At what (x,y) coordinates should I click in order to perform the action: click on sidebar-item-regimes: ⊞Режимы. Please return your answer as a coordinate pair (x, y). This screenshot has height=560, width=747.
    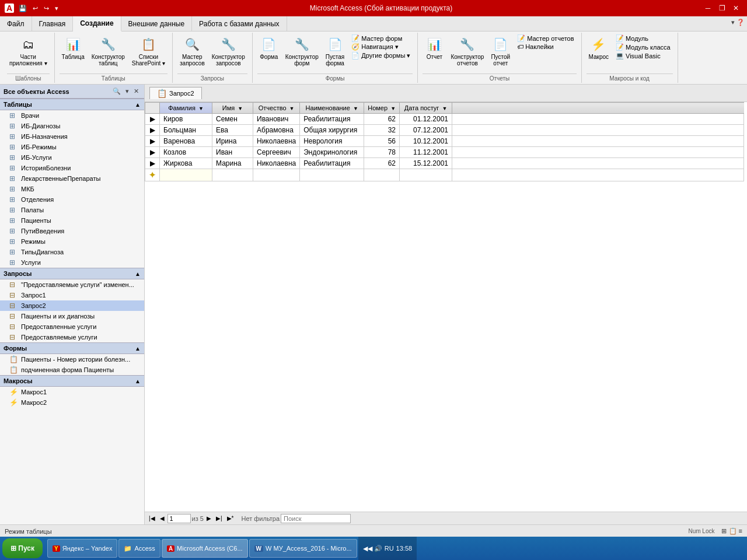
    Looking at the image, I should click on (72, 242).